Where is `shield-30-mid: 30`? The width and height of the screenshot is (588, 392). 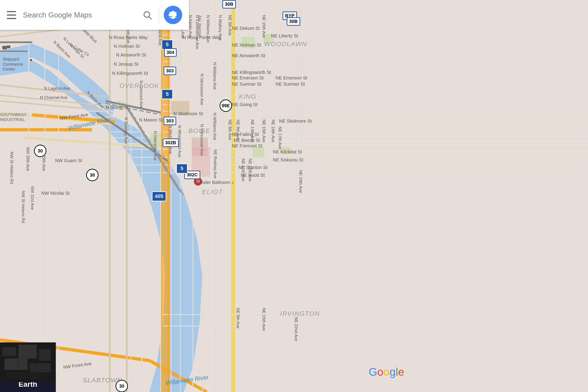
shield-30-mid: 30 is located at coordinates (92, 175).